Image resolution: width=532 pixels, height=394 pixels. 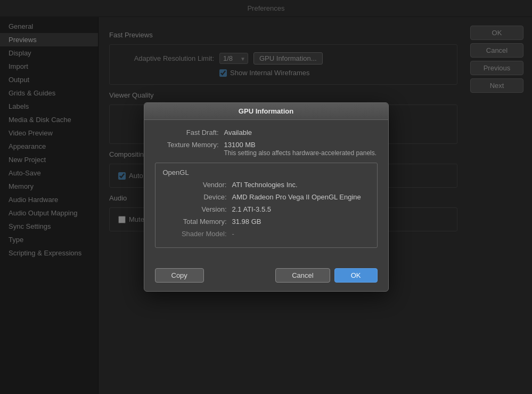 I want to click on gpu-dialog-title: GPU Information, so click(x=266, y=111).